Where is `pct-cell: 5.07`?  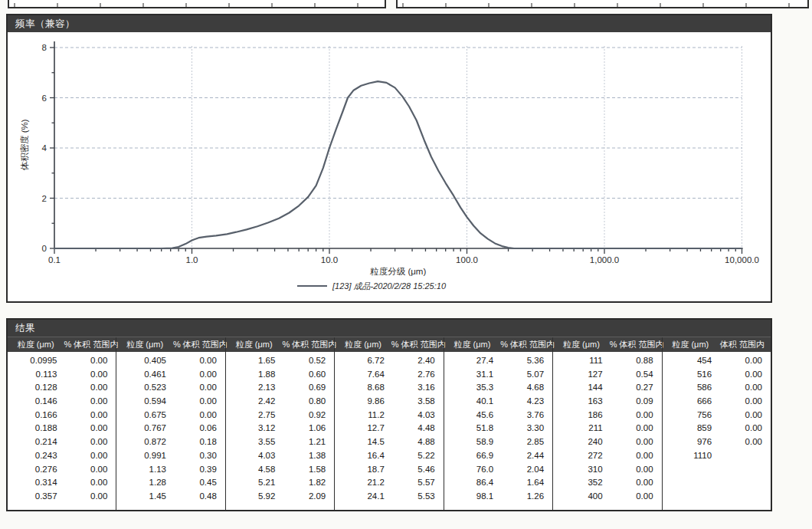 pct-cell: 5.07 is located at coordinates (526, 375).